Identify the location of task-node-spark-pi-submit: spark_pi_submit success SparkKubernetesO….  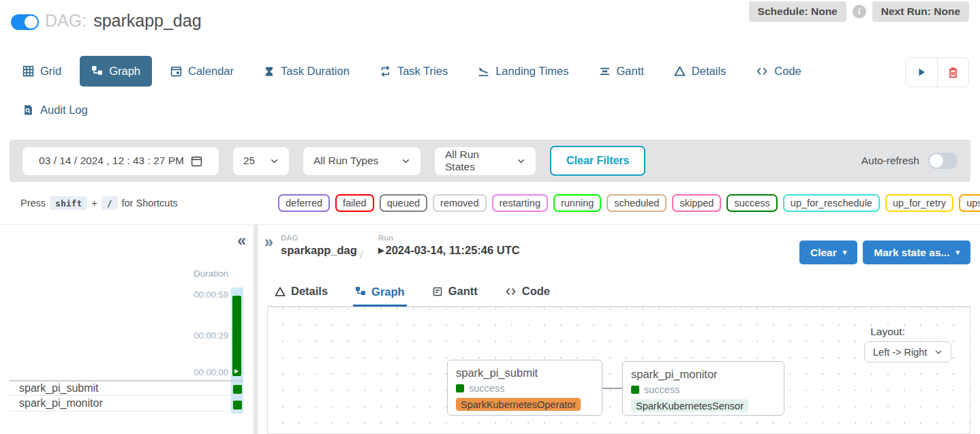
(525, 388).